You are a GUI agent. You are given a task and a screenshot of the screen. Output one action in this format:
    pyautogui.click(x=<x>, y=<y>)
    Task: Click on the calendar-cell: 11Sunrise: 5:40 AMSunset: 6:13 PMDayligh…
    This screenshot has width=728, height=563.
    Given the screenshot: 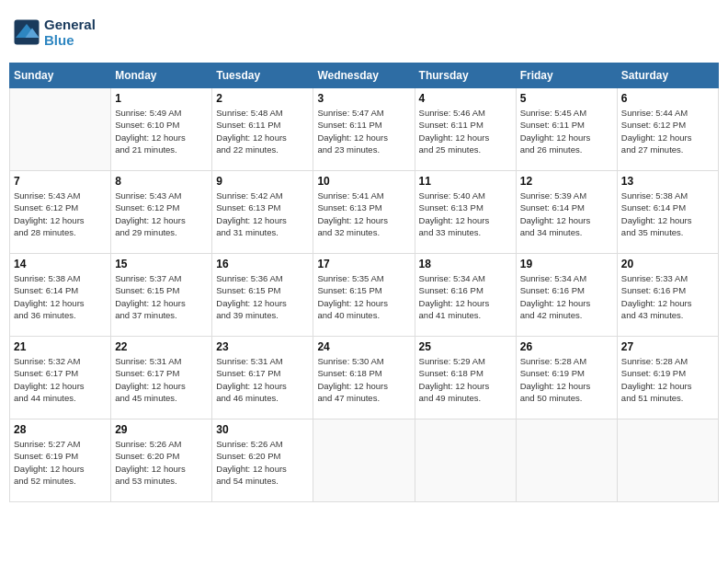 What is the action you would take?
    pyautogui.click(x=465, y=213)
    